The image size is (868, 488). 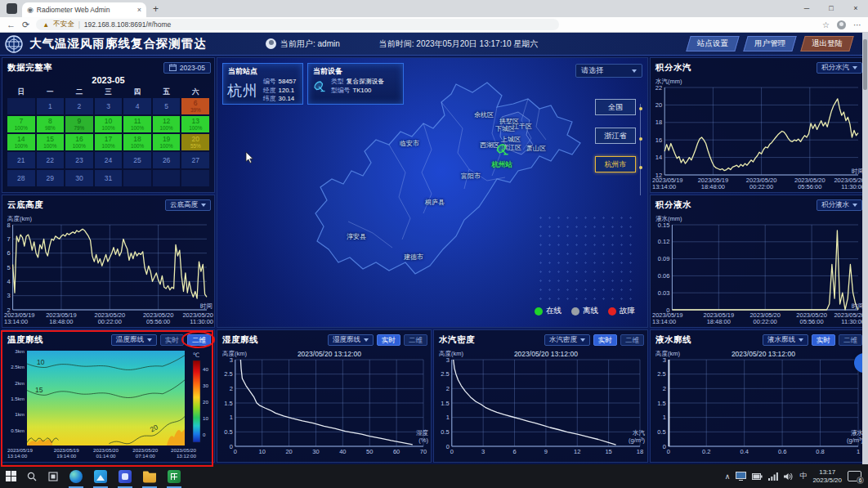 I want to click on calendar-day-cell: 639%, so click(x=195, y=106).